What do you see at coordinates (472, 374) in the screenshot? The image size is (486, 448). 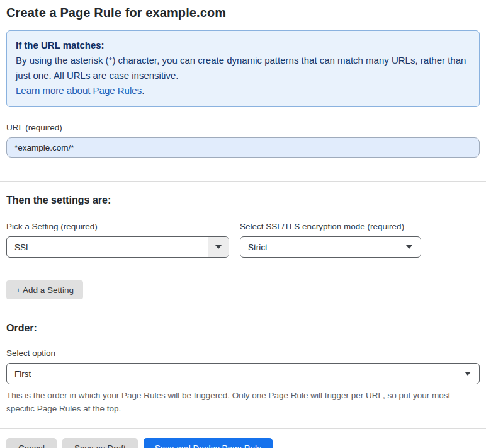 I see `order-arrow-wrap` at bounding box center [472, 374].